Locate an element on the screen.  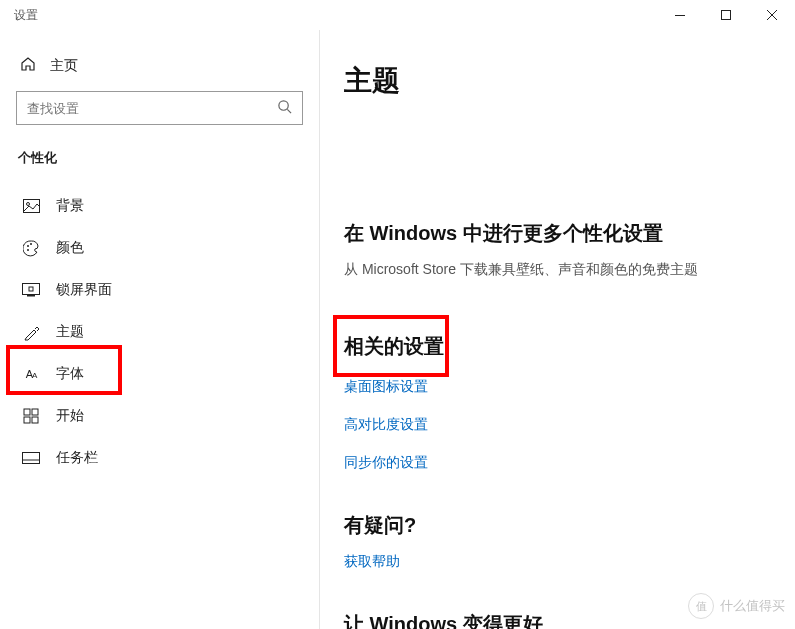
fonts-icon: AA is located at coordinates (31, 374).